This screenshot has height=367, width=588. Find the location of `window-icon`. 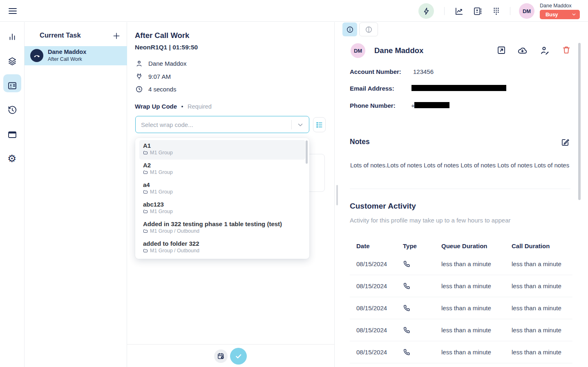

window-icon is located at coordinates (12, 135).